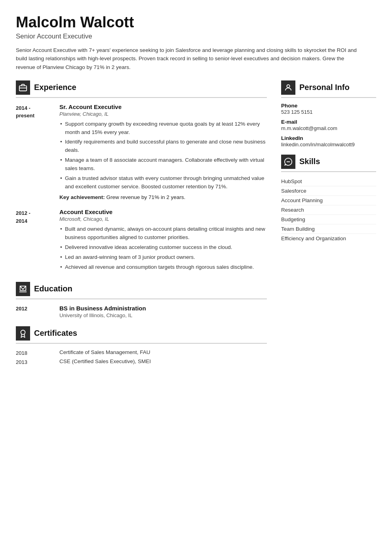 Image resolution: width=392 pixels, height=555 pixels. I want to click on personal-info-email: E-mail m.m.walcott@gmail.com, so click(329, 125).